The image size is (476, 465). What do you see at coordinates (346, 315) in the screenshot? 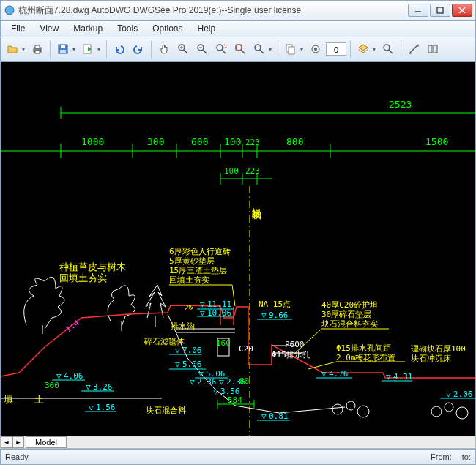
I see `layer-r2: 30厚碎石垫层` at bounding box center [346, 315].